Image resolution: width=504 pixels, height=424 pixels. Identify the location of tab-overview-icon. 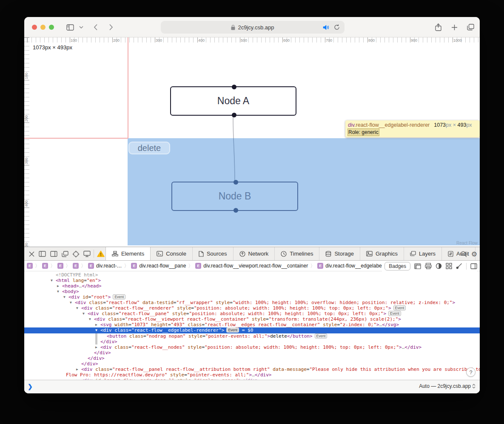
(470, 27).